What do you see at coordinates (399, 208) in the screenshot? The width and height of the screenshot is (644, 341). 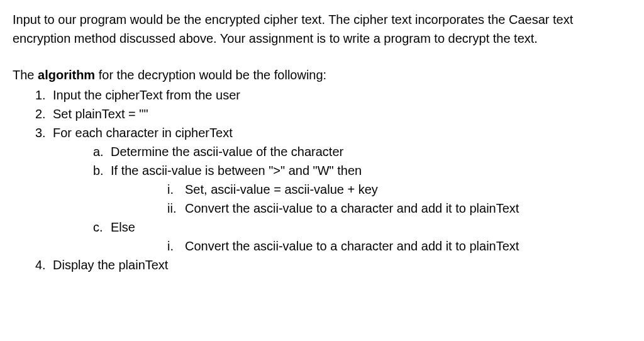 I see `step-3b-ii: Convert the ascii-value to a character a…` at bounding box center [399, 208].